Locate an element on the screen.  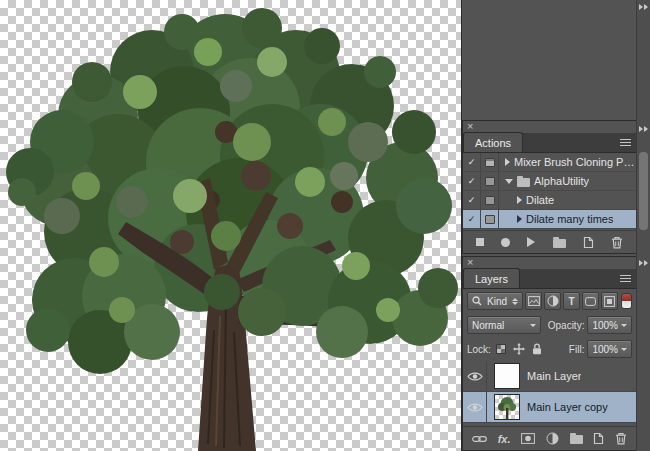
tree-thumbnail-art is located at coordinates (507, 407).